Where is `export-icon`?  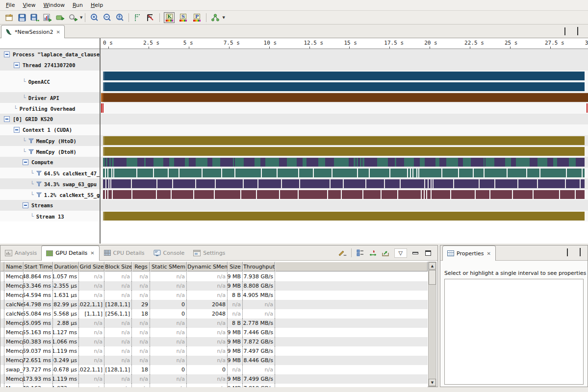 export-icon is located at coordinates (386, 253).